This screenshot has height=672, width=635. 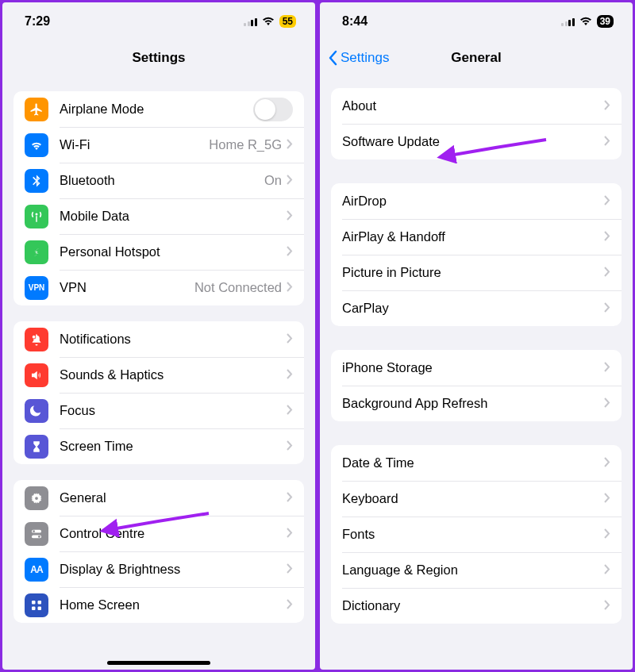 What do you see at coordinates (355, 21) in the screenshot?
I see `status-time: 8:44` at bounding box center [355, 21].